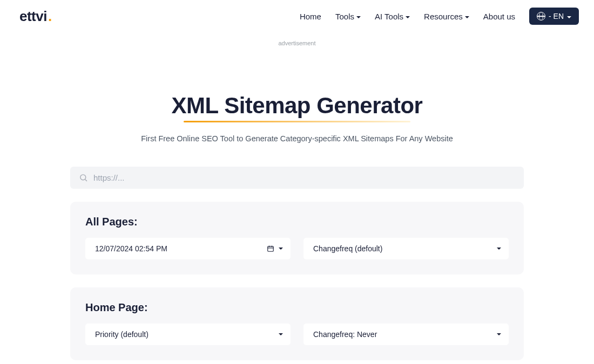 The height and width of the screenshot is (364, 594). I want to click on language-button: - EN, so click(554, 16).